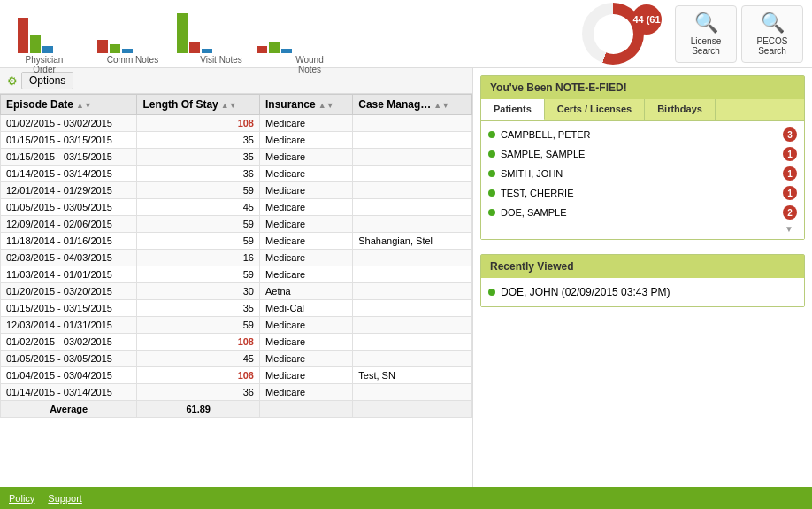  What do you see at coordinates (594, 110) in the screenshot?
I see `tab-certs-licenses: Certs / Licenses` at bounding box center [594, 110].